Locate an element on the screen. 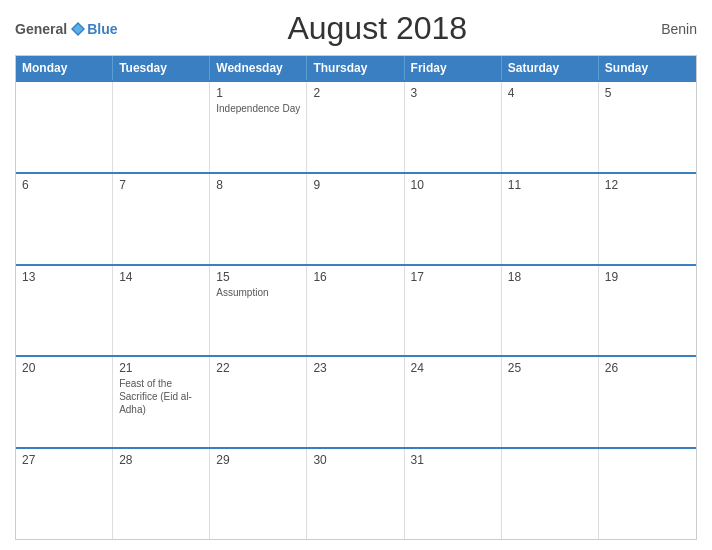  day-event: Independence Day is located at coordinates (258, 108).